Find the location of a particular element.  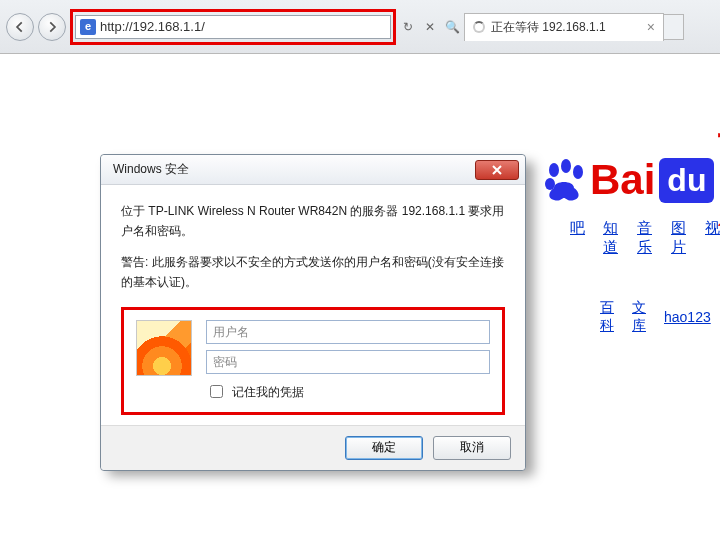

nav-link: 音乐 is located at coordinates (645, 238).